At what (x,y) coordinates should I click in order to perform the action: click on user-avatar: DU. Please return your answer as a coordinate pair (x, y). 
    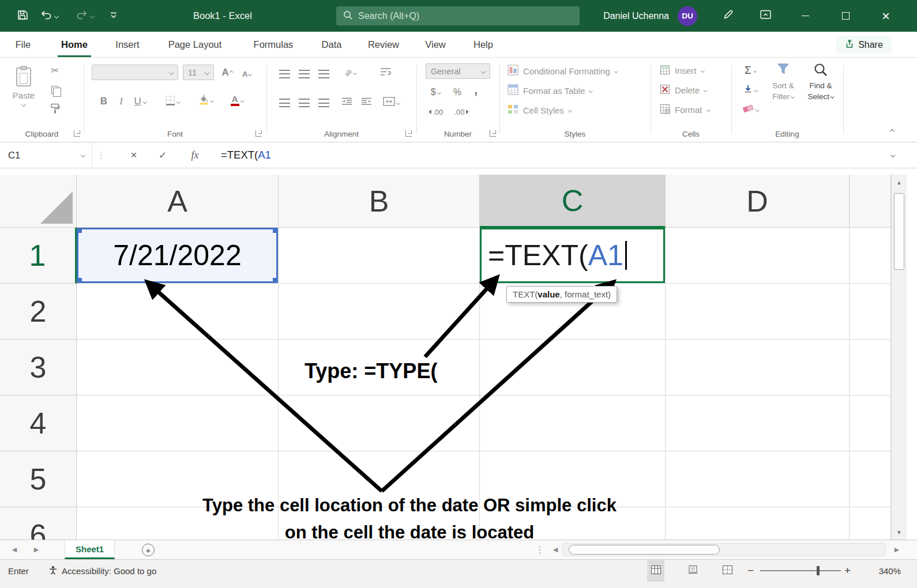
    Looking at the image, I should click on (687, 16).